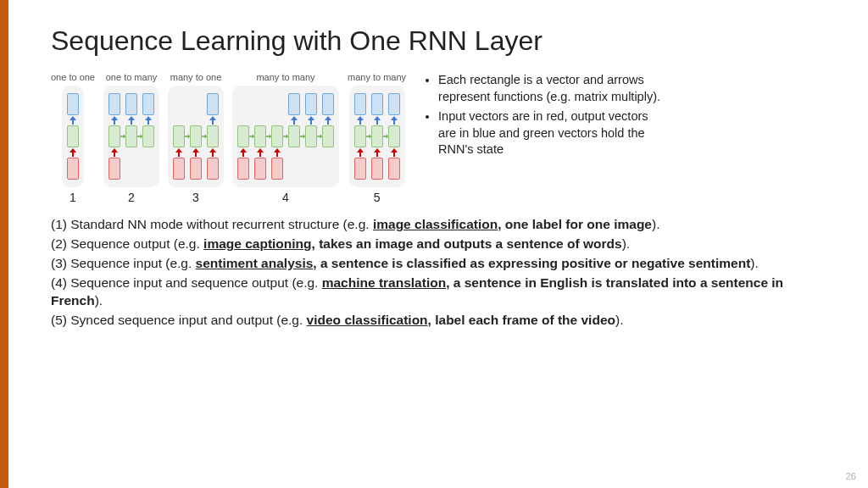  Describe the element at coordinates (549, 88) in the screenshot. I see `side-note-item: Each rectangle is a vector and arrows re…` at that location.